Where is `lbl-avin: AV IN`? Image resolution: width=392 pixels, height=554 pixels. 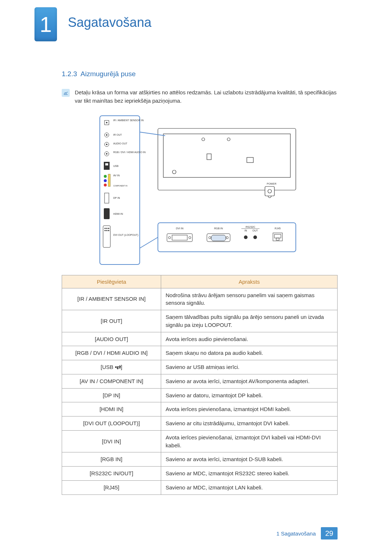 lbl-avin: AV IN is located at coordinates (117, 176).